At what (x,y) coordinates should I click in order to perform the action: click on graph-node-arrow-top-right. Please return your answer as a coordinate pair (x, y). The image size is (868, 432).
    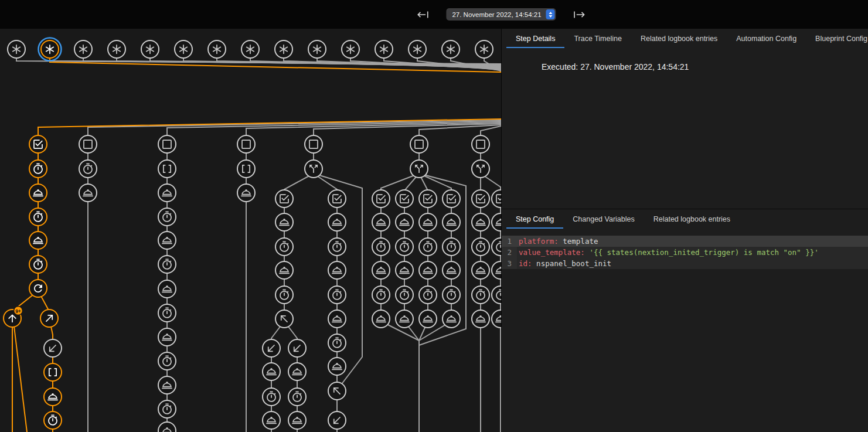
    Looking at the image, I should click on (49, 318).